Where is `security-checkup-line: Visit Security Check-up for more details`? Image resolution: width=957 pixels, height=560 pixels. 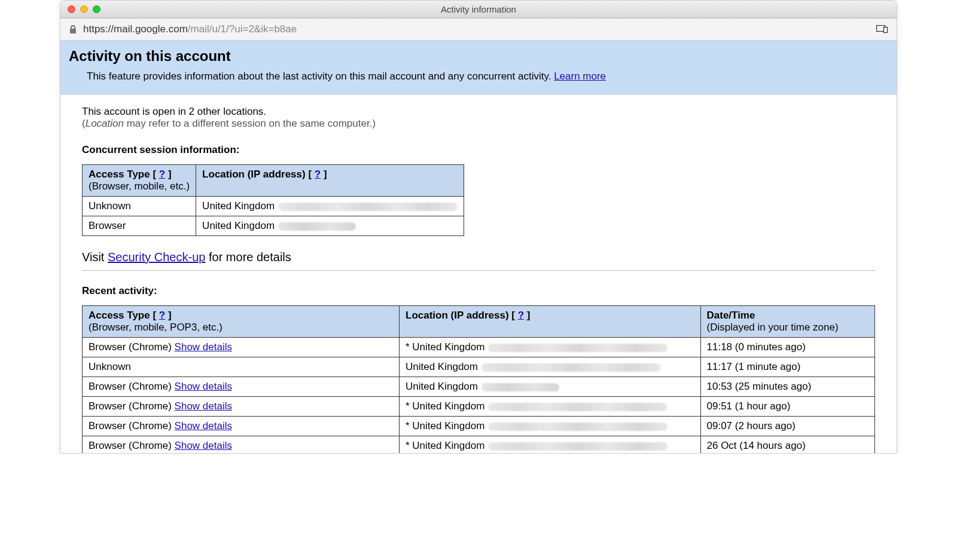
security-checkup-line: Visit Security Check-up for more details is located at coordinates (478, 257).